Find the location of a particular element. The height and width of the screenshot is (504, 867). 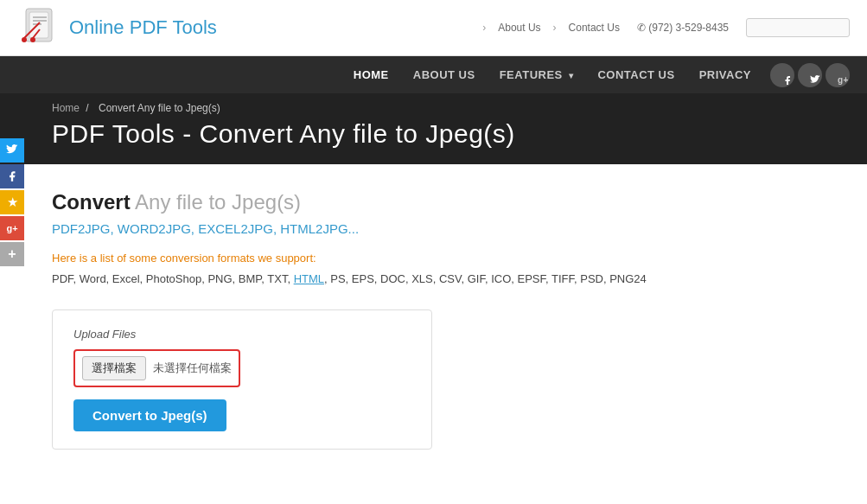

hero-title: PDF Tools - Convert Any file to Jpeg(s) is located at coordinates (434, 134).